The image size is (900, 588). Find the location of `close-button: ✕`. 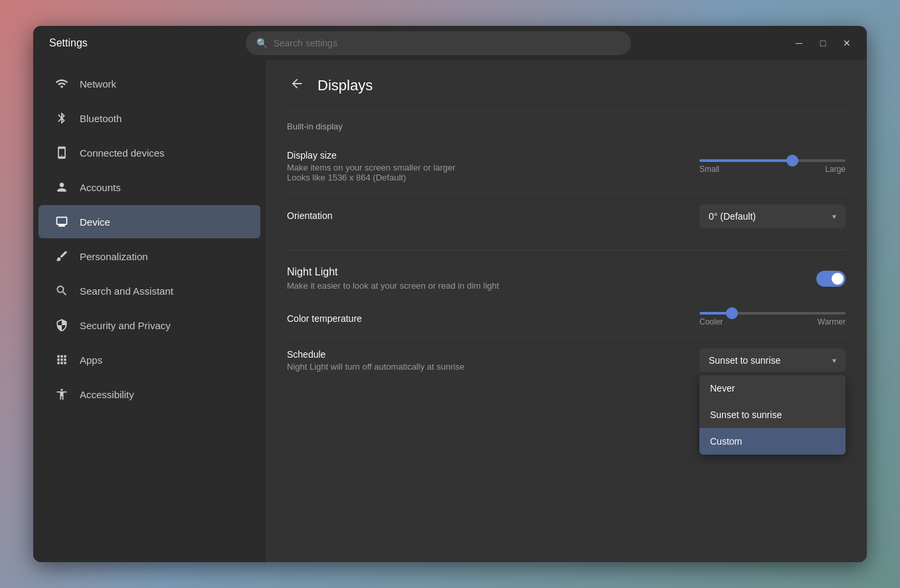

close-button: ✕ is located at coordinates (847, 43).